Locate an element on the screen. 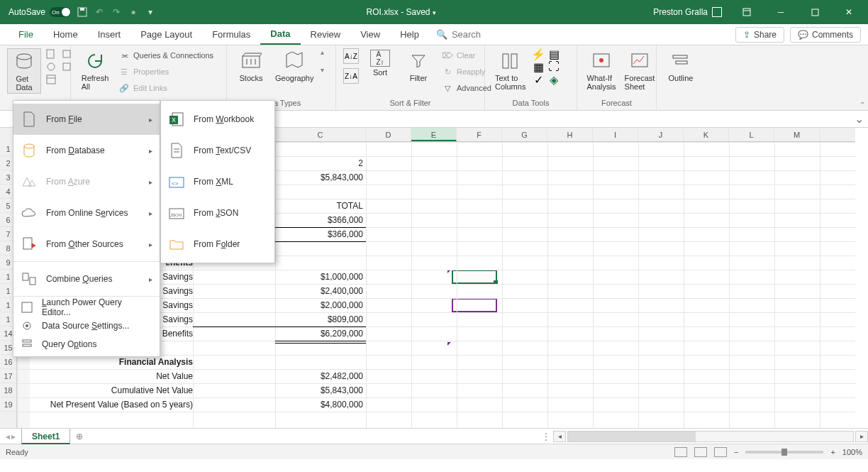  ribbon-display-button is located at coordinates (747, 12).